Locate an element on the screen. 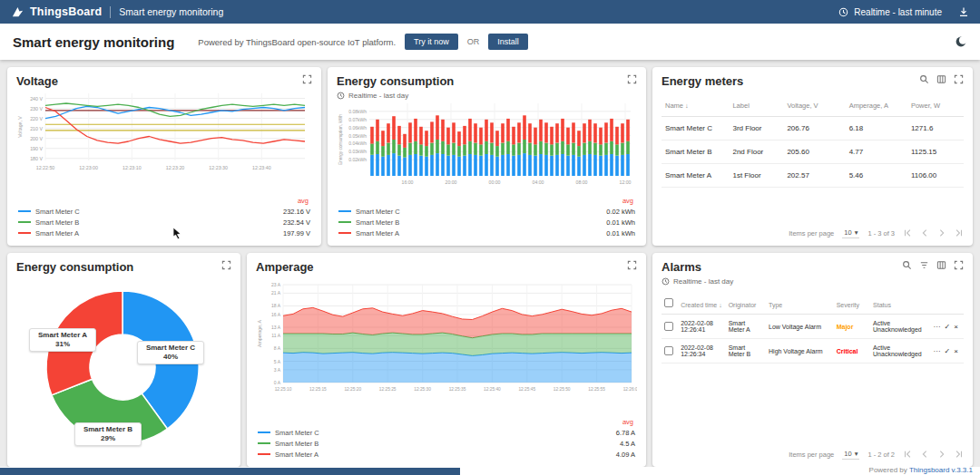 The width and height of the screenshot is (980, 475). install-button: Install is located at coordinates (508, 42).